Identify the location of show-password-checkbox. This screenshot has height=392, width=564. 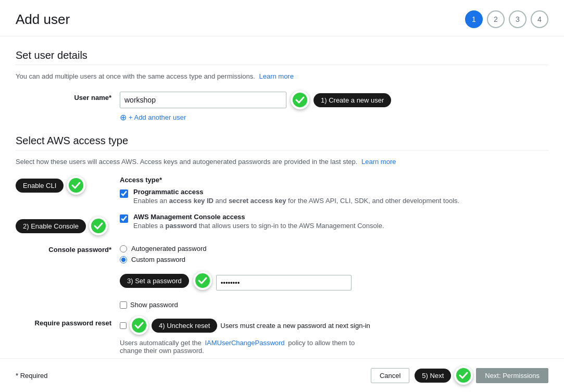
(123, 305).